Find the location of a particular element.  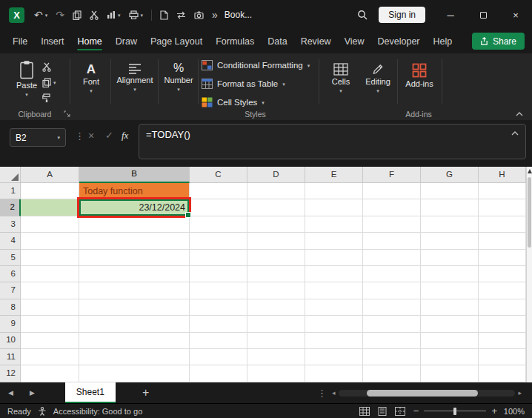

zoom-slider-thumb is located at coordinates (455, 411).